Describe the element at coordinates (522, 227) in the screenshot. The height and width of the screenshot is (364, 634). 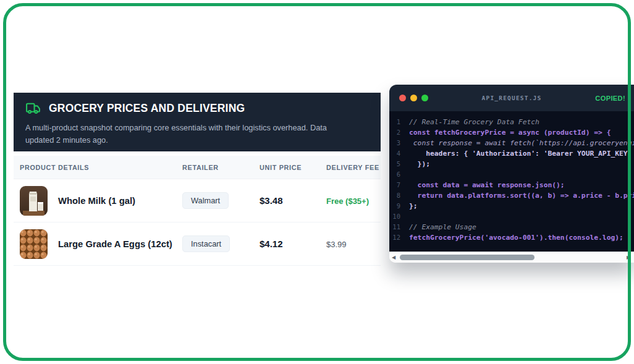
I see `code-text: // Example Usage` at that location.